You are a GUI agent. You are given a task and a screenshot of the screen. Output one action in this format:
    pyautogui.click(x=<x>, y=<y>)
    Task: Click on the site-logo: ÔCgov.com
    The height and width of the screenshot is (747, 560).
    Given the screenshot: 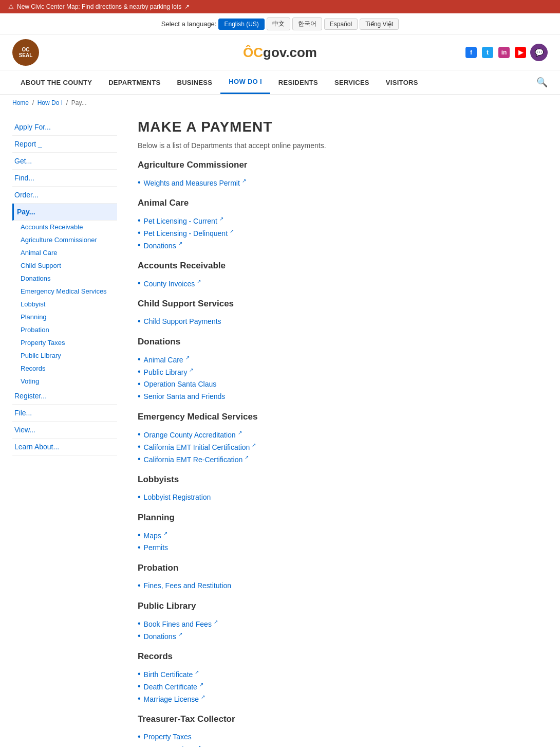 What is the action you would take?
    pyautogui.click(x=280, y=52)
    